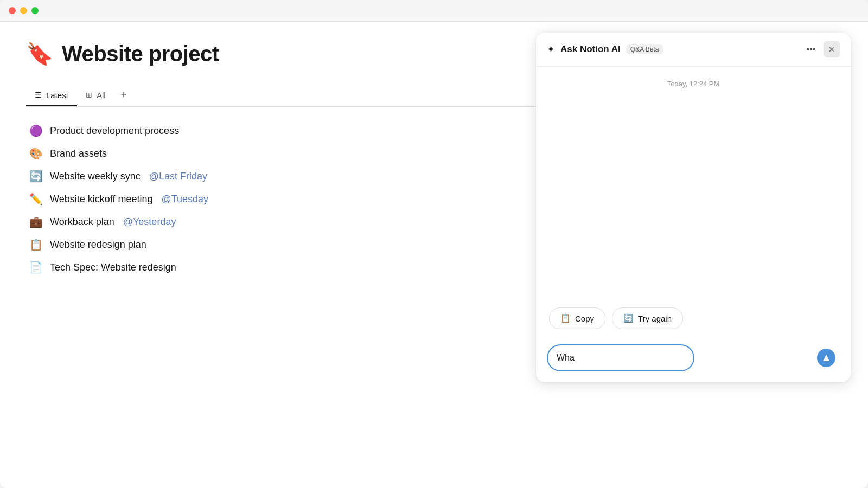  I want to click on titlebar, so click(434, 11).